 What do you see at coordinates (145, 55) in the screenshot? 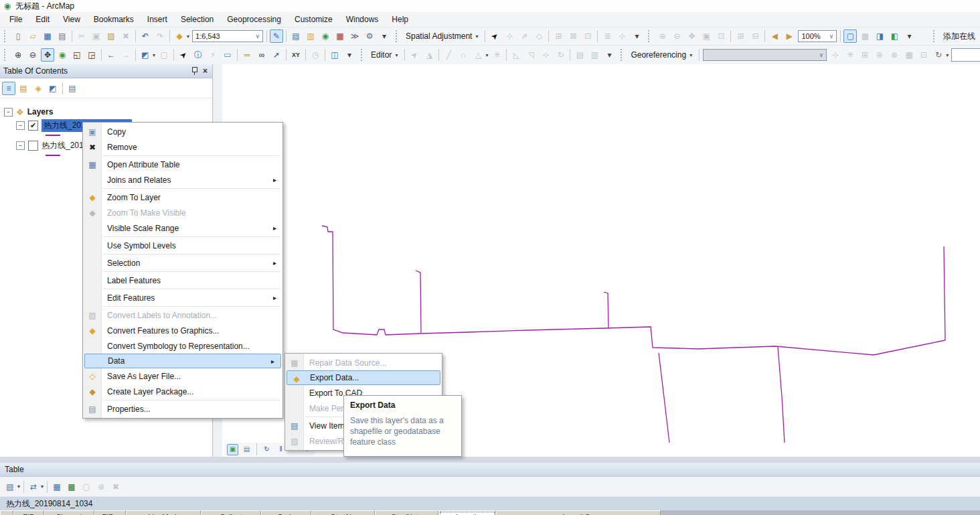
I see `select-features-tool: ◩` at bounding box center [145, 55].